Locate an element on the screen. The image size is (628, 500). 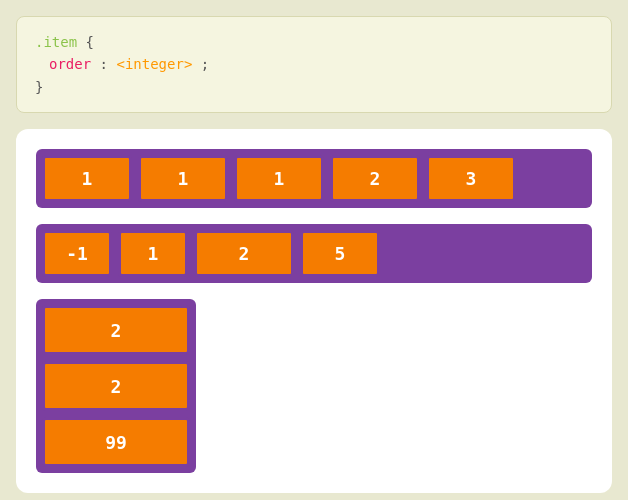
list-item: 3 is located at coordinates (471, 178).